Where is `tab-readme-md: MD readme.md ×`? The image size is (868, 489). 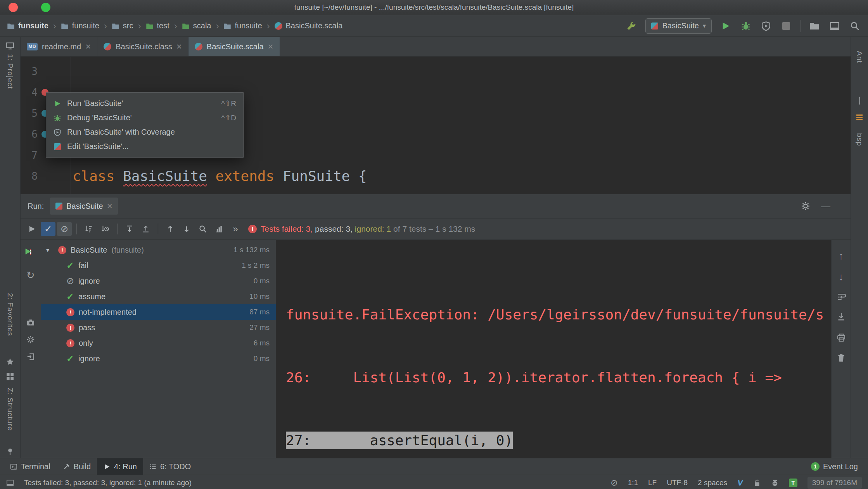 tab-readme-md: MD readme.md × is located at coordinates (59, 47).